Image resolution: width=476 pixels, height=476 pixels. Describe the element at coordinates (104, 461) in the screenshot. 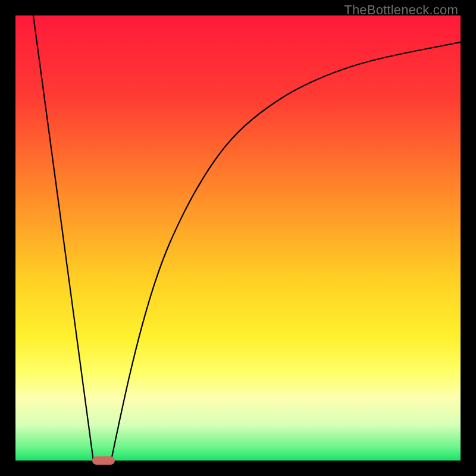

I see `bottleneck-marker` at that location.